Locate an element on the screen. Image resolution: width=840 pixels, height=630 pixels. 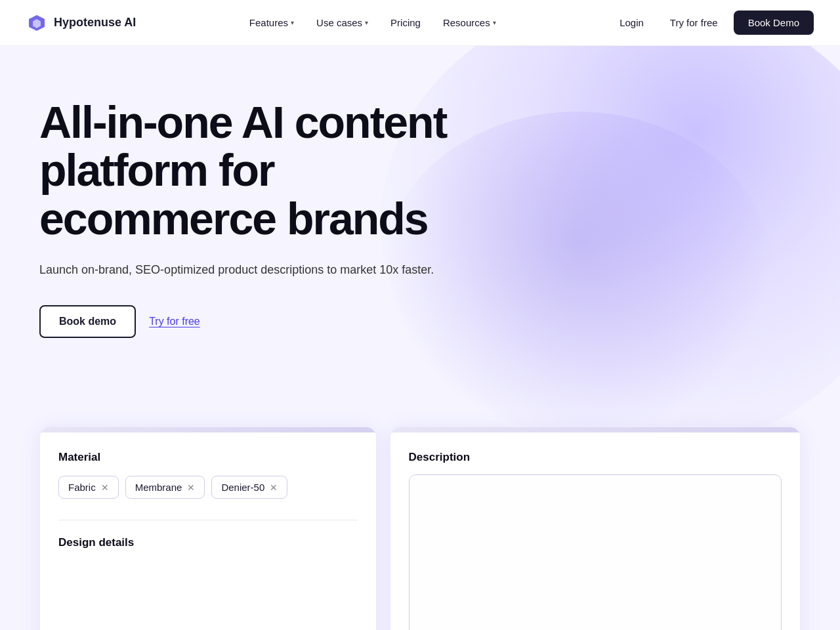
tag-membrane: Membrane ✕ is located at coordinates (165, 487).